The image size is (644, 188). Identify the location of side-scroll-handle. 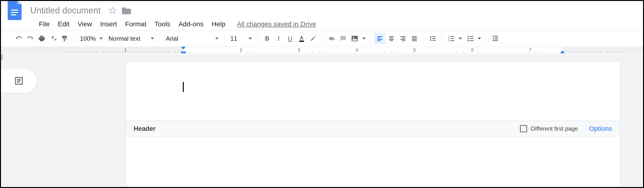
(2, 57).